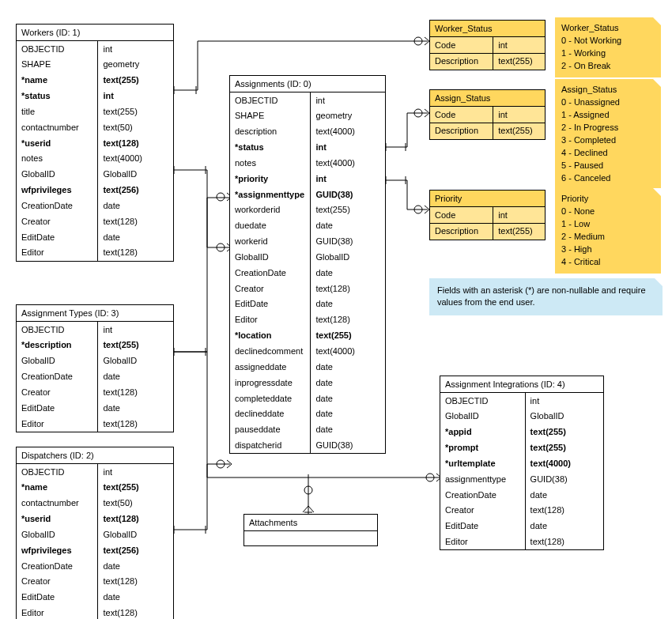 The image size is (672, 619). Describe the element at coordinates (95, 361) in the screenshot. I see `field-row: GlobalIDGlobalID` at that location.